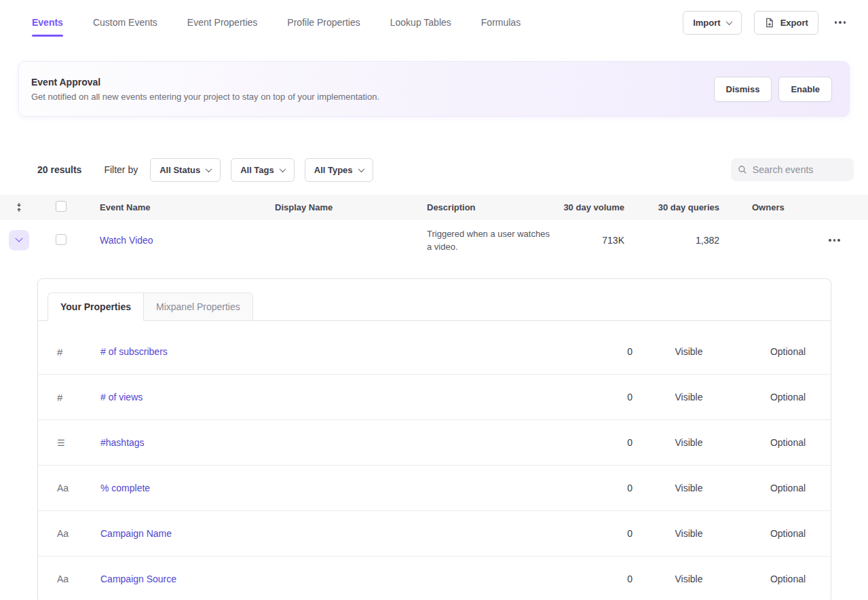  What do you see at coordinates (774, 90) in the screenshot?
I see `banner-actions: Dismiss Enable` at bounding box center [774, 90].